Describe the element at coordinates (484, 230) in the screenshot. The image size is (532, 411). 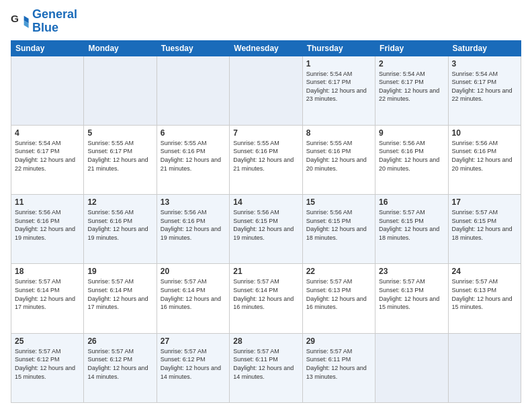
I see `calendar-cell: 17Sunrise: 5:57 AMSunset: 6:15 PMDayligh…` at that location.